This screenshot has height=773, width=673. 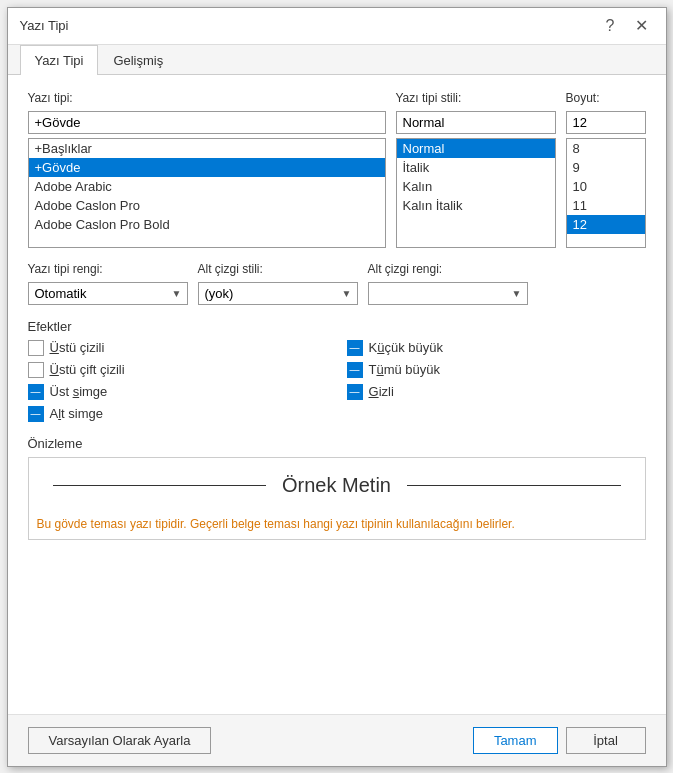 What do you see at coordinates (278, 294) in the screenshot?
I see `underline-style-select-wrapper: (yok) ▼` at bounding box center [278, 294].